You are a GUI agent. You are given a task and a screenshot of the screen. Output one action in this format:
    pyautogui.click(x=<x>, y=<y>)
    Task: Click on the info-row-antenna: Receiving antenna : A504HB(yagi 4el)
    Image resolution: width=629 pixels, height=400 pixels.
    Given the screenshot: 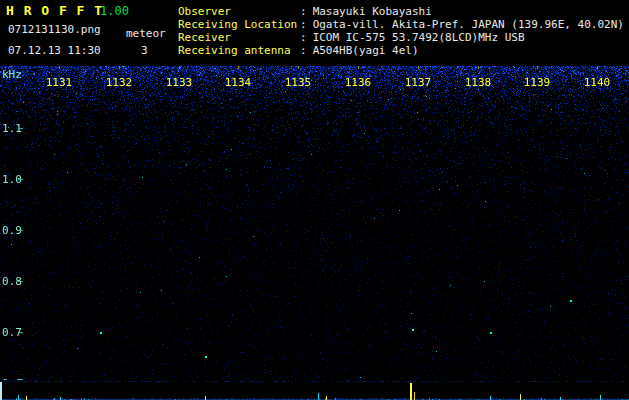 What is the action you would take?
    pyautogui.click(x=401, y=50)
    